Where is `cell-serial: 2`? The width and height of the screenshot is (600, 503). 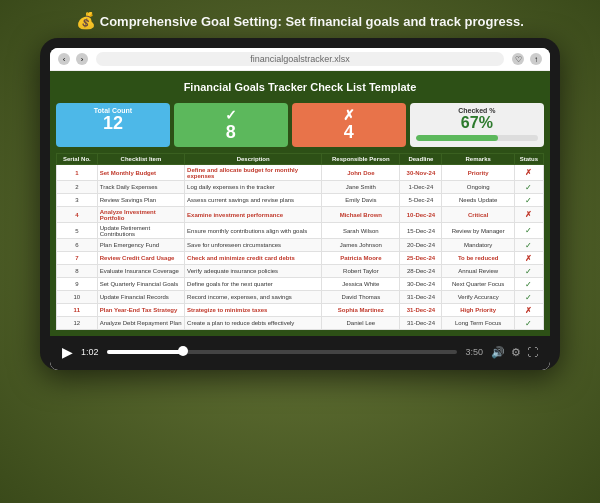 cell-serial: 2 is located at coordinates (78, 188).